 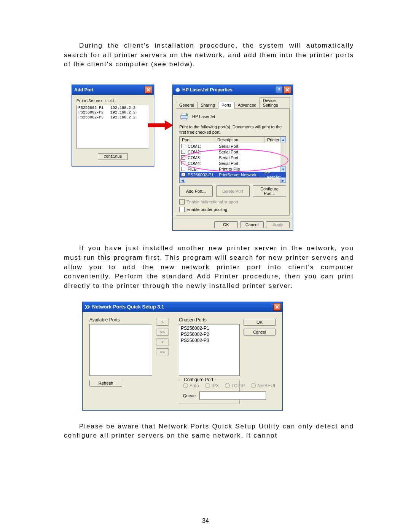 I want to click on configure-port-button: Configure Port..., so click(x=269, y=191).